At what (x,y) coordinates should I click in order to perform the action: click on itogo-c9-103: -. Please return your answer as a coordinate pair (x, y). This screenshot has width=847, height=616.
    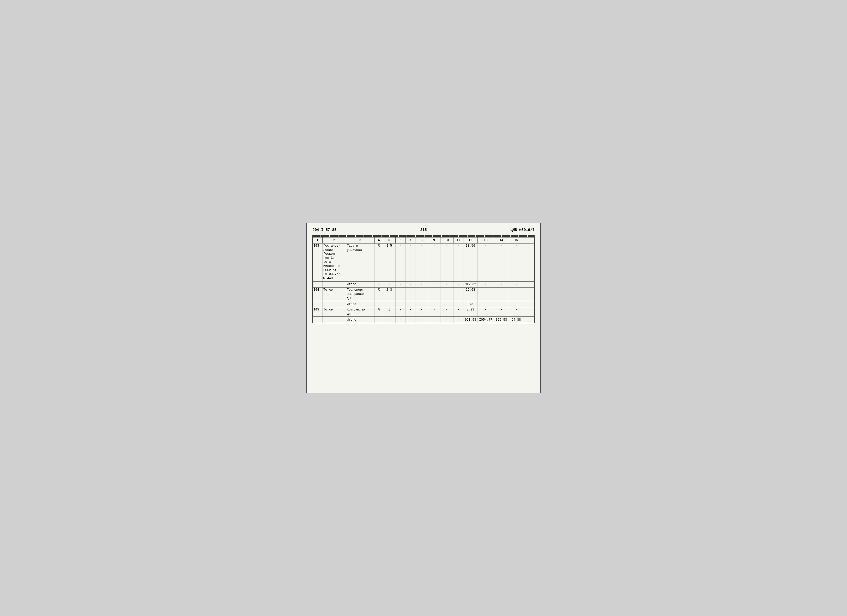
    Looking at the image, I should click on (434, 284).